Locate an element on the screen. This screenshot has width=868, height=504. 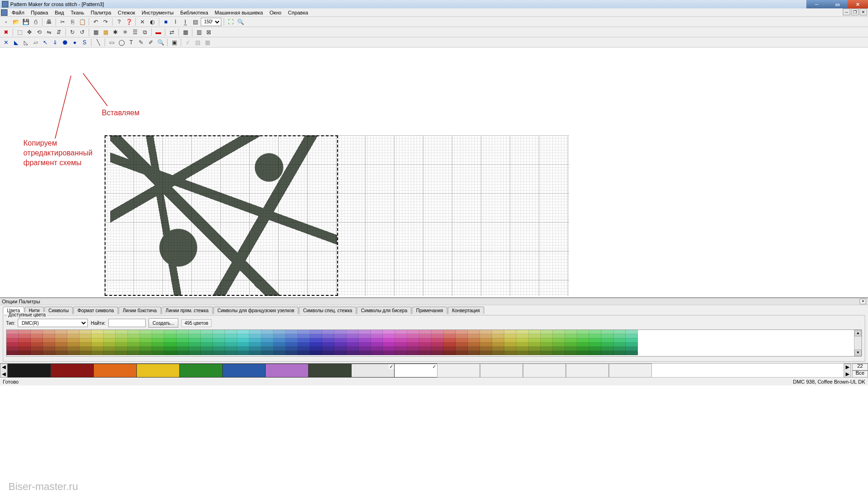
underline-icon: I̲ is located at coordinates (185, 22).